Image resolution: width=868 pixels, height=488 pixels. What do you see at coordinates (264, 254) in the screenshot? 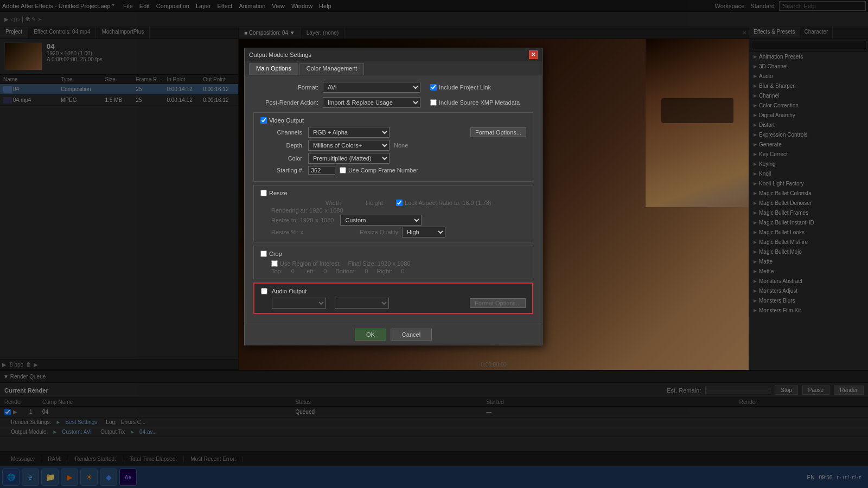
I see `crop-checkbox` at bounding box center [264, 254].